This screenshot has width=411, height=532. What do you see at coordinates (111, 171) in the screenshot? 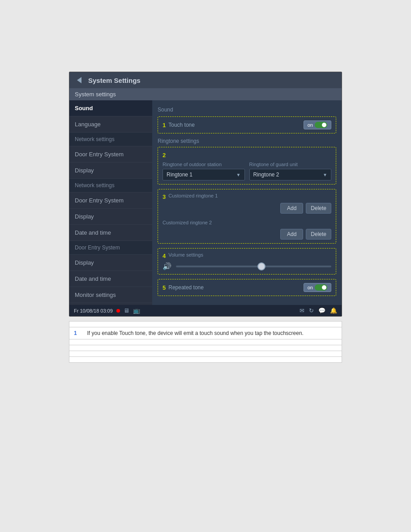
I see `sidebar-item-display-1: Display` at bounding box center [111, 171].